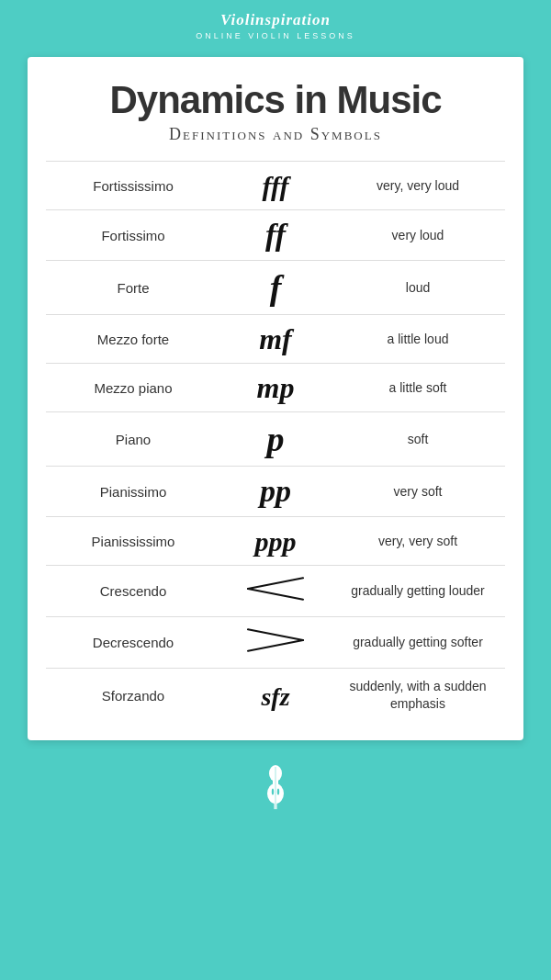 The width and height of the screenshot is (551, 980). I want to click on violin-icon, so click(276, 787).